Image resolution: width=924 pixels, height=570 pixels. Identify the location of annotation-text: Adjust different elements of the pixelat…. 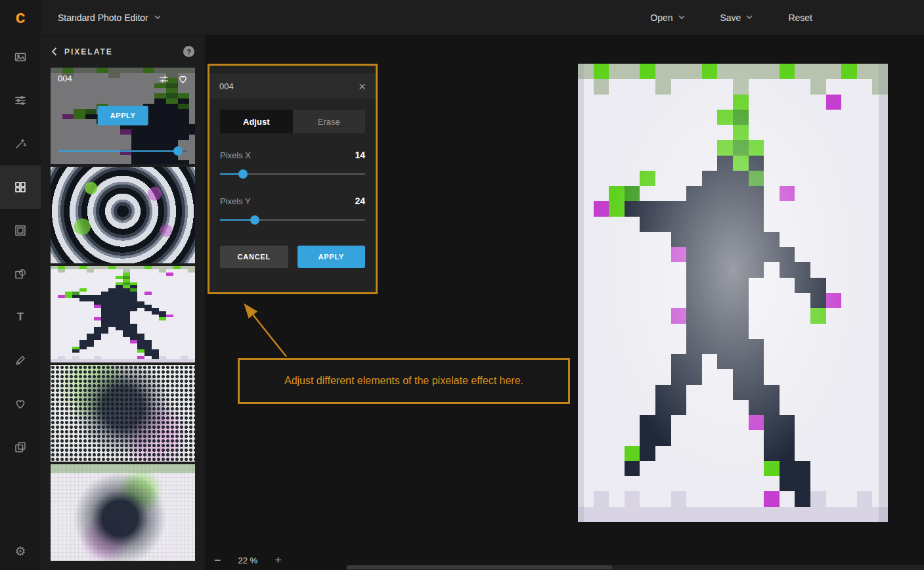
(404, 381).